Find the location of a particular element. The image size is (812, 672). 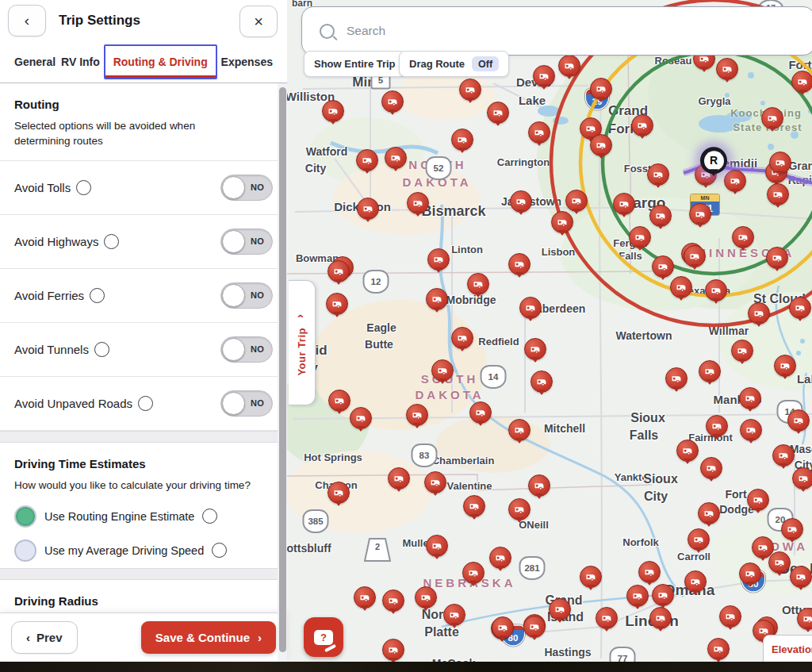

panel-scrollbar is located at coordinates (282, 373).